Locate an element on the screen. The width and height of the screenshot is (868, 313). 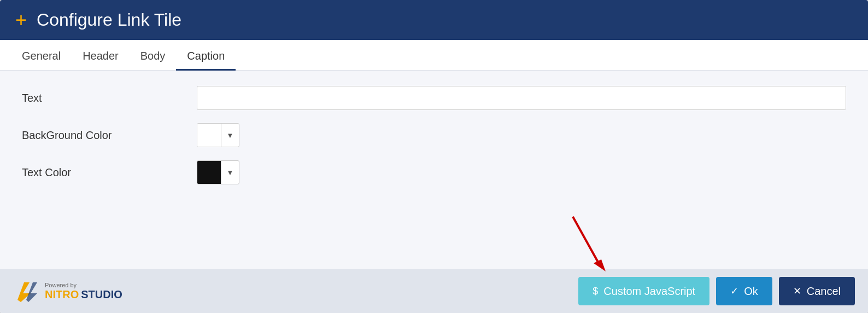
bg-color-dropdown-arrow: ▼ is located at coordinates (230, 135).